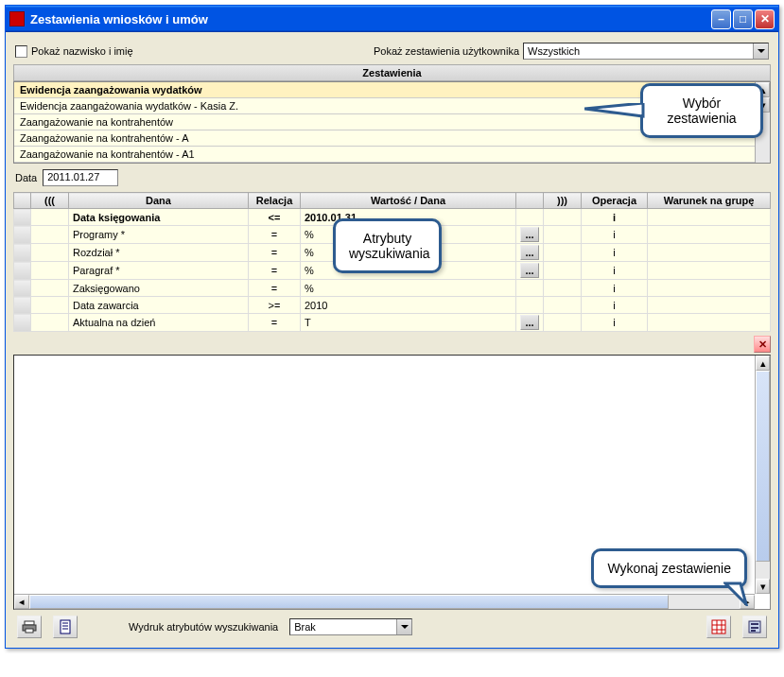 The height and width of the screenshot is (677, 784). Describe the element at coordinates (409, 200) in the screenshot. I see `col-wartosc: Wartość / Dana` at that location.